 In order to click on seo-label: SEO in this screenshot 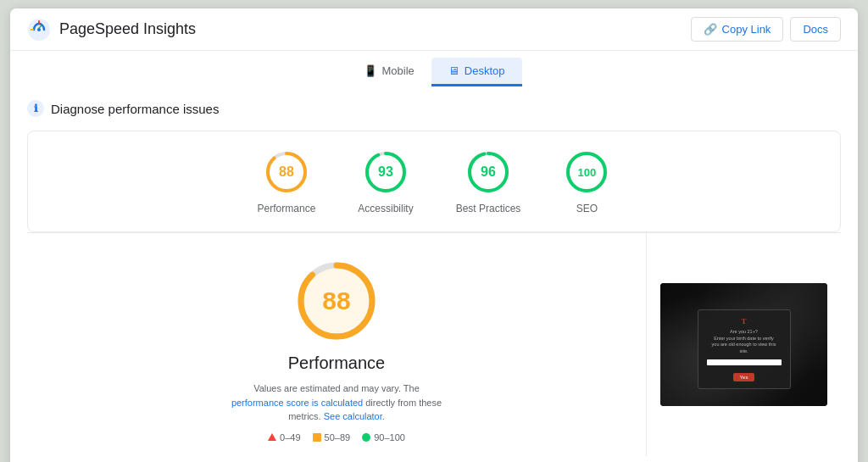, I will do `click(587, 209)`.